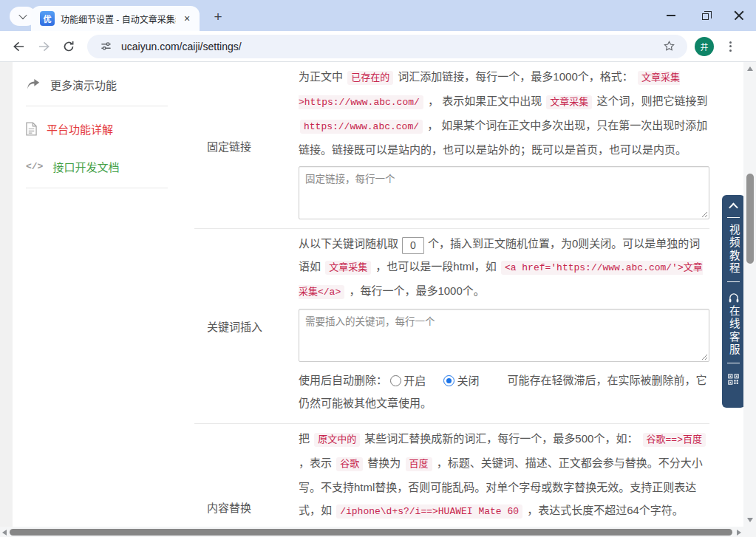 Image resolution: width=756 pixels, height=537 pixels. What do you see at coordinates (730, 47) in the screenshot?
I see `browser-menu-button` at bounding box center [730, 47].